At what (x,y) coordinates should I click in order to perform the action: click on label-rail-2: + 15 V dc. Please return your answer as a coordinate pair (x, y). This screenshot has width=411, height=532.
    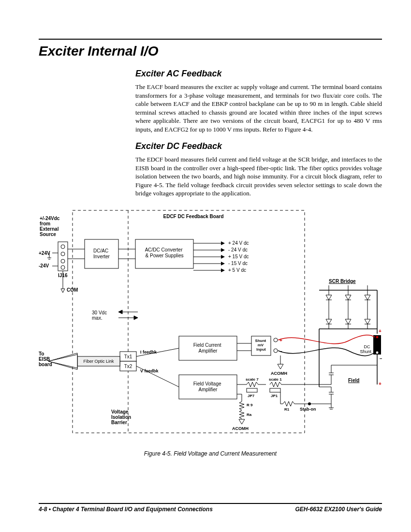
    Looking at the image, I should click on (239, 256).